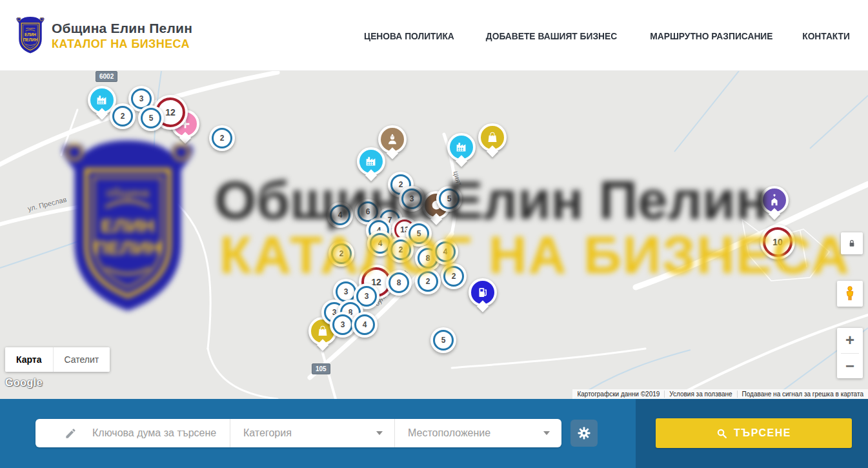 This screenshot has height=468, width=868. I want to click on location-select-value: Местоположение, so click(449, 433).